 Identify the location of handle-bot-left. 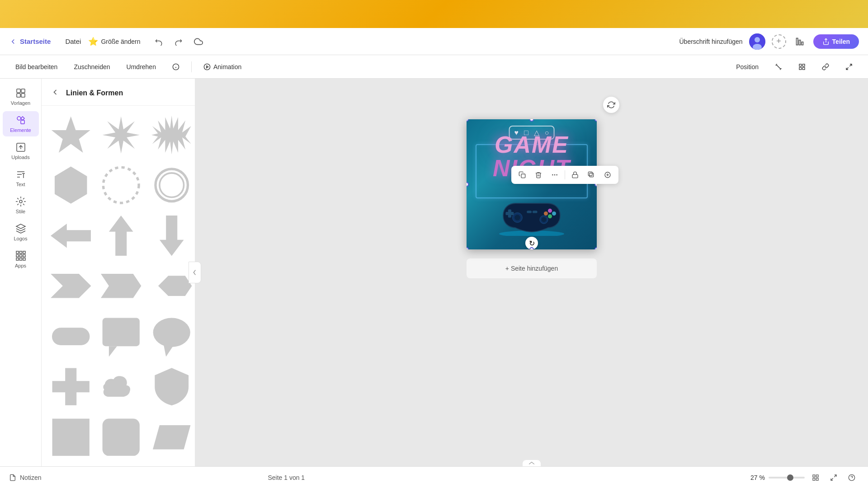
(467, 249).